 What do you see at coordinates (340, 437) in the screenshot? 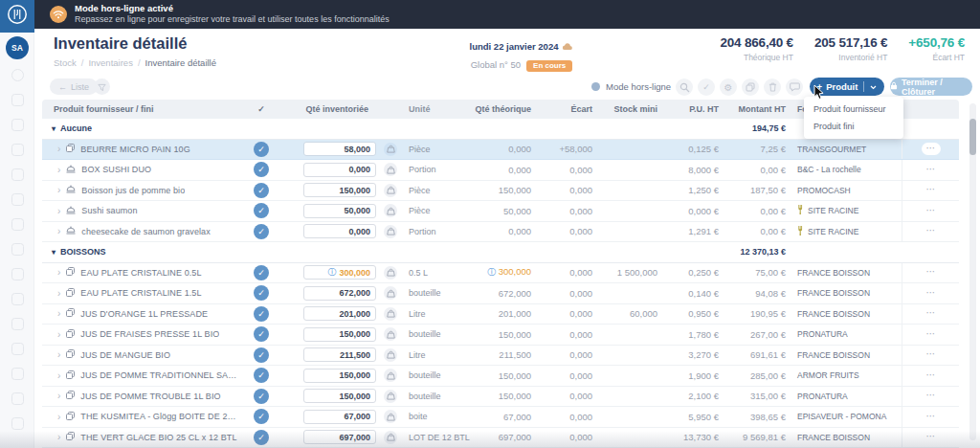
I see `qty-input: 697,000` at bounding box center [340, 437].